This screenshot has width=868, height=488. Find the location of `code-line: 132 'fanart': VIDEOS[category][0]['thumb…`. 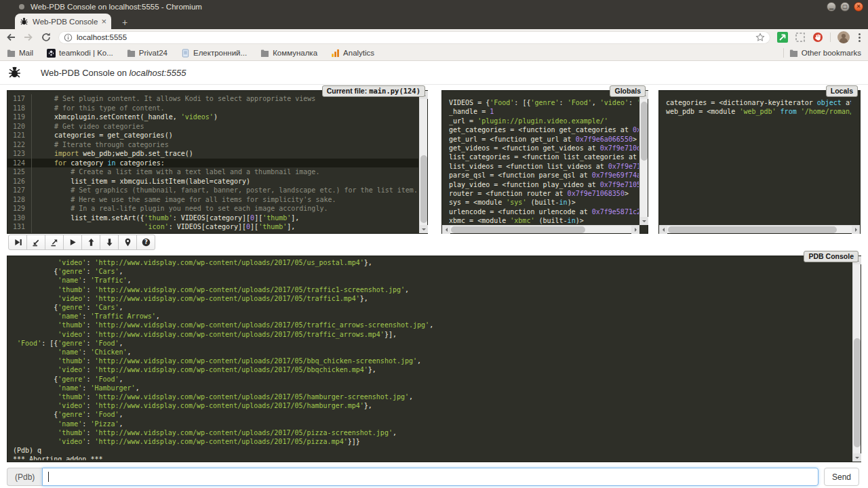

code-line: 132 'fanart': VIDEOS[category][0]['thumb… is located at coordinates (213, 233).